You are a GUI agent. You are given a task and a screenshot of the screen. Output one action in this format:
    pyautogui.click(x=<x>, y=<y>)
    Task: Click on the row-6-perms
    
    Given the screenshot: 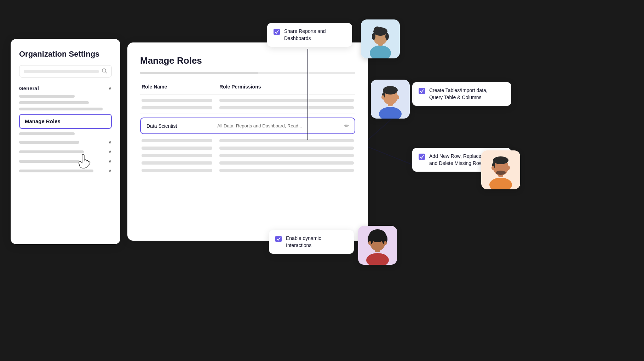 What is the action you would take?
    pyautogui.click(x=287, y=163)
    